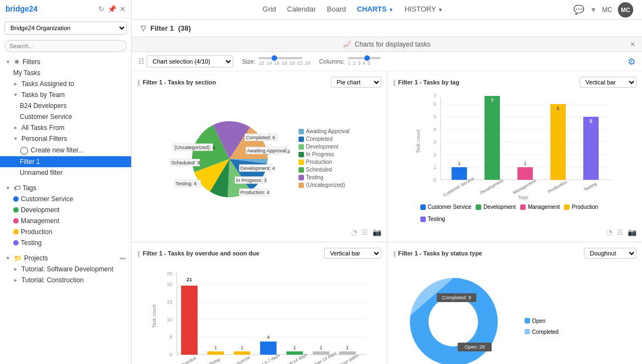 The image size is (642, 364). What do you see at coordinates (609, 232) in the screenshot?
I see `chart2-icon1: ◔` at bounding box center [609, 232].